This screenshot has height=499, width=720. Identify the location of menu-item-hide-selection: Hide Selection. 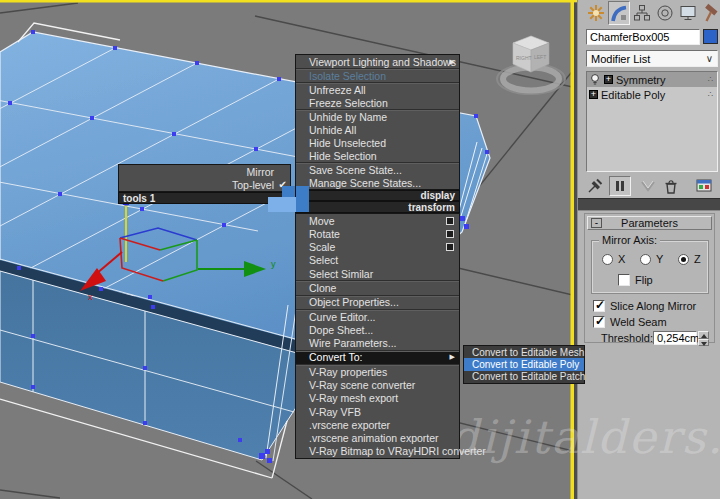
(378, 156).